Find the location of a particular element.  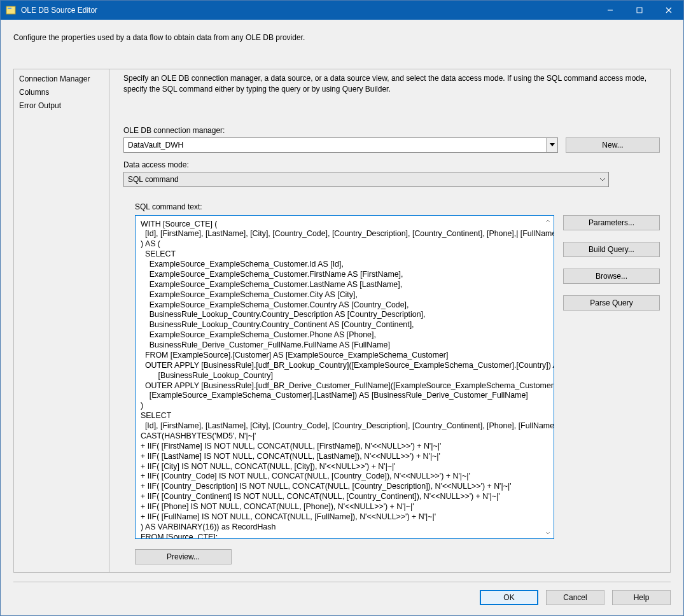

conn-manager-combo: DataVault_DWH is located at coordinates (341, 145).